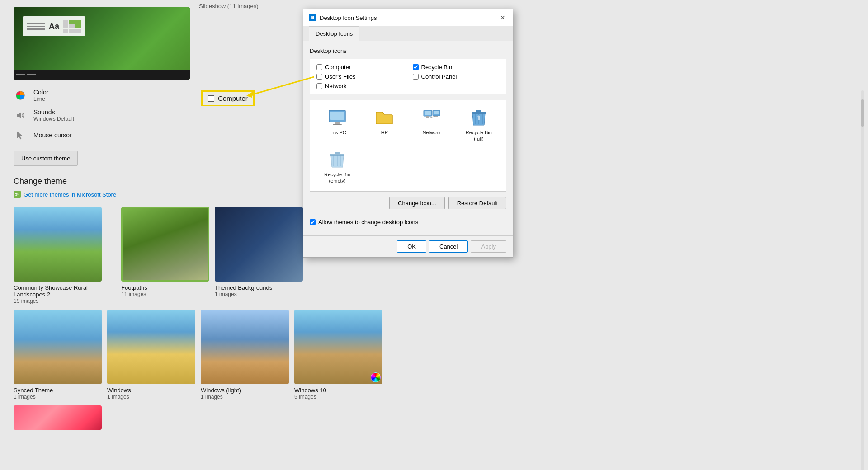 The width and height of the screenshot is (868, 470). Describe the element at coordinates (229, 6) in the screenshot. I see `slideshow-text: Slideshow (11 images)` at that location.